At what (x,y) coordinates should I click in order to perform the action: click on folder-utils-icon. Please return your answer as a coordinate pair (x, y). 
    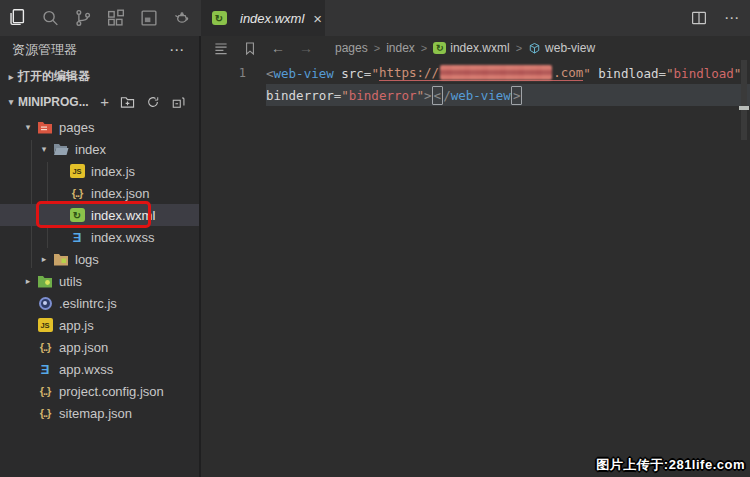
    Looking at the image, I should click on (45, 281).